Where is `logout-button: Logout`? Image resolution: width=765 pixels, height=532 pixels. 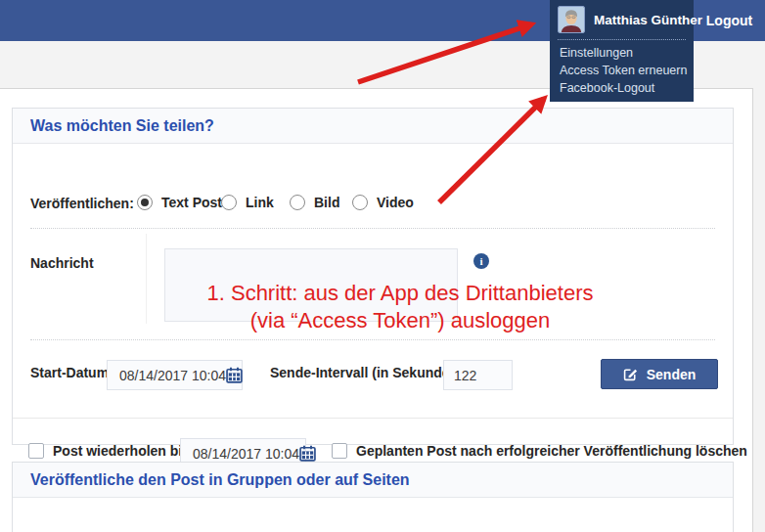 logout-button: Logout is located at coordinates (730, 21).